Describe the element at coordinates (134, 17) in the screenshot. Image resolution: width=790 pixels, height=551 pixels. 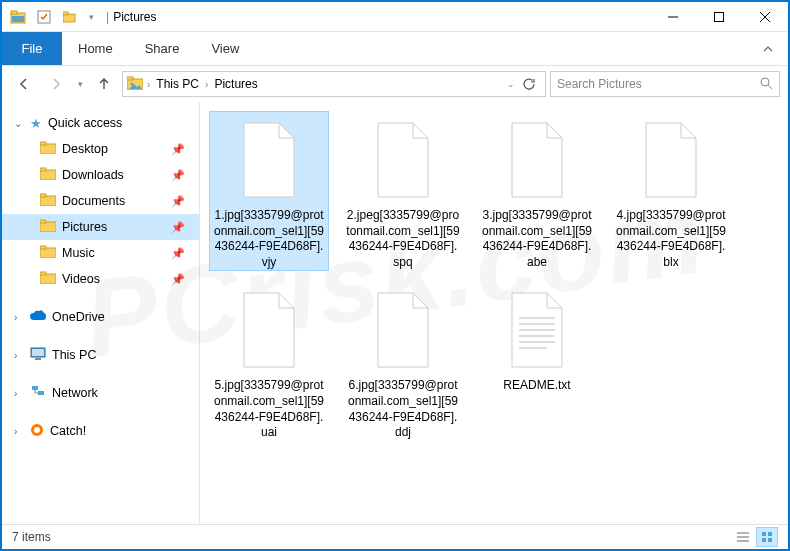
I see `window-title: Pictures` at that location.